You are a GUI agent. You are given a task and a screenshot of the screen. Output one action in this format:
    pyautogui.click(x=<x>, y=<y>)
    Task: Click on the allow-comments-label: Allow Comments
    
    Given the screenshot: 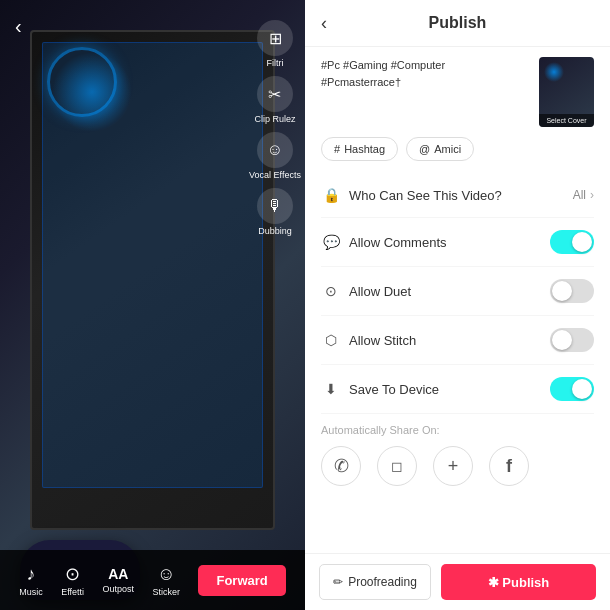 What is the action you would take?
    pyautogui.click(x=450, y=242)
    